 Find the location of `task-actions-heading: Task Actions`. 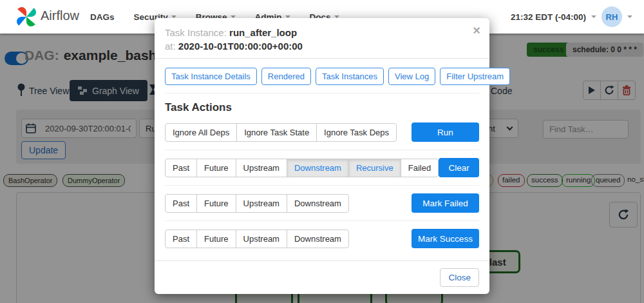

task-actions-heading: Task Actions is located at coordinates (322, 108).